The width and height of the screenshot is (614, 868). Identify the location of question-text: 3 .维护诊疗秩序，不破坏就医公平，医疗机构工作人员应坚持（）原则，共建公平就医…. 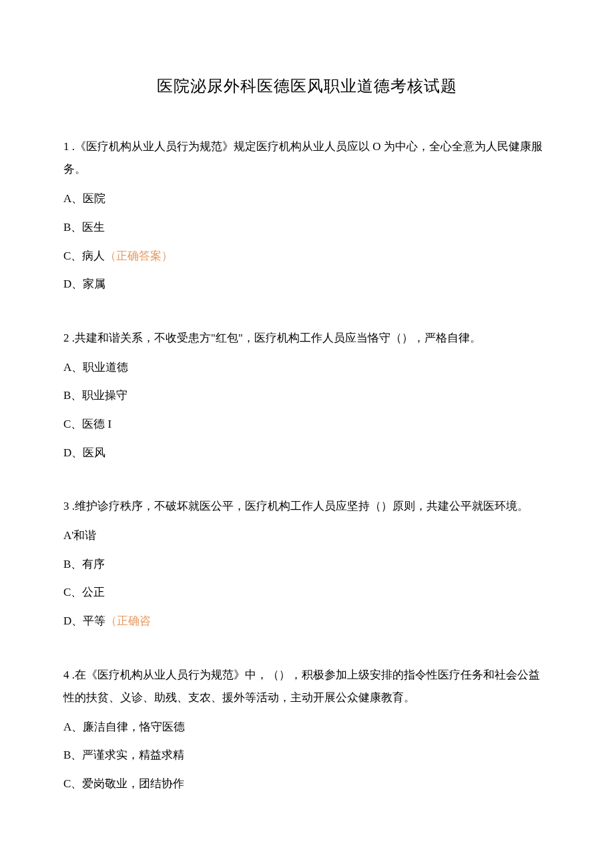
(307, 506).